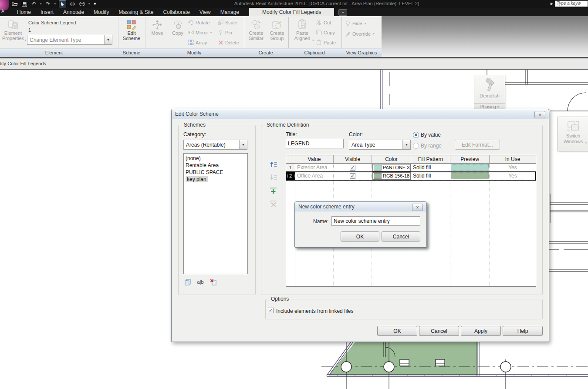  Describe the element at coordinates (191, 23) in the screenshot. I see `rotate-icon` at that location.